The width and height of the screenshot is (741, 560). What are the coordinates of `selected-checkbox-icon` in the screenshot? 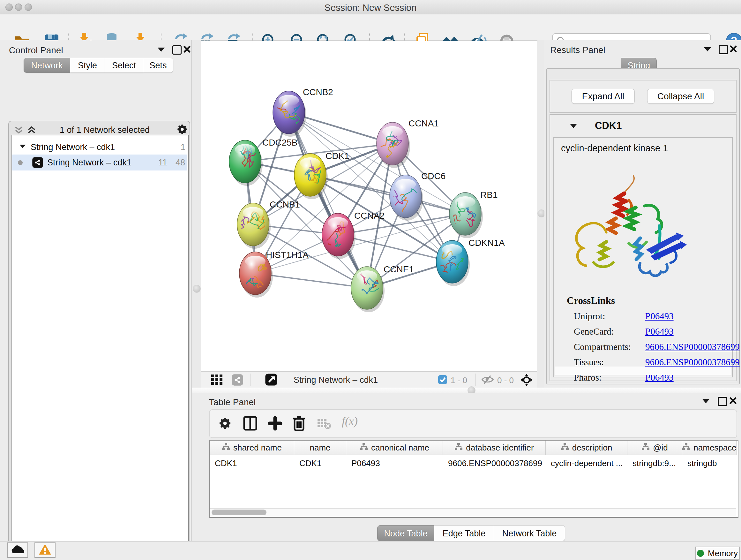 It's located at (443, 380).